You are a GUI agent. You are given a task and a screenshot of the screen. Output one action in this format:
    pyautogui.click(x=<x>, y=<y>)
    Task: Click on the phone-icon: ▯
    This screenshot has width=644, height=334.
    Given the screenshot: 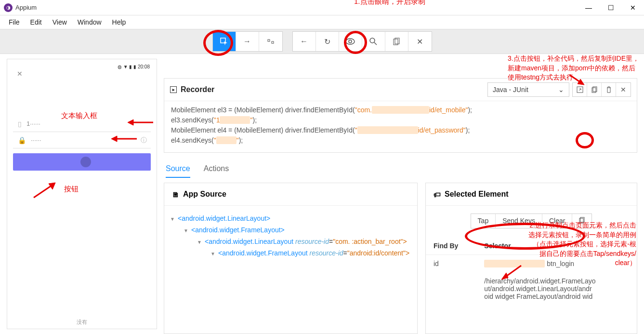 What is the action you would take?
    pyautogui.click(x=20, y=124)
    